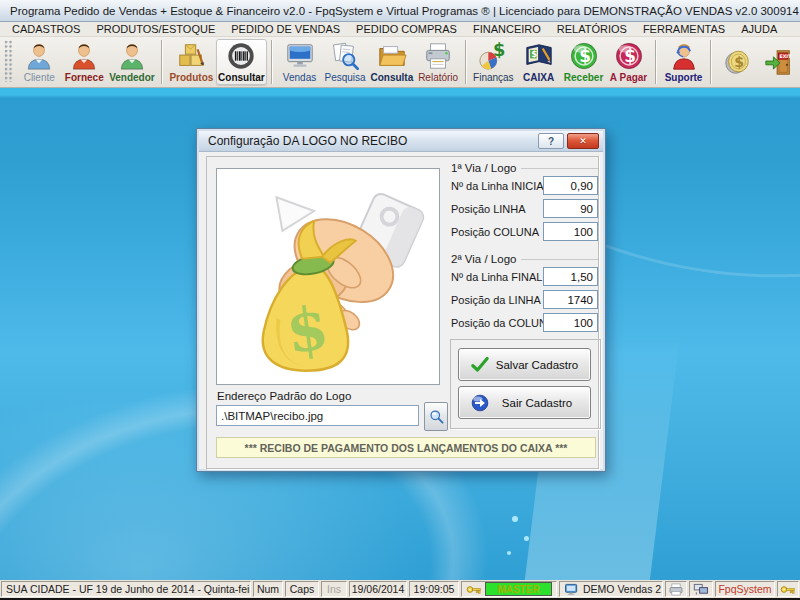 This screenshot has height=600, width=800. What do you see at coordinates (480, 403) in the screenshot?
I see `blue-arrow-icon` at bounding box center [480, 403].